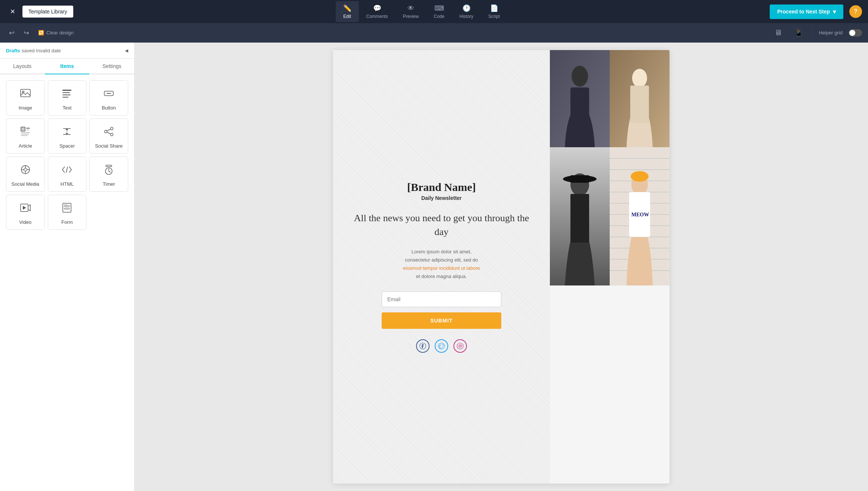  What do you see at coordinates (41, 51) in the screenshot?
I see `saved-label: saved Invalid date` at bounding box center [41, 51].